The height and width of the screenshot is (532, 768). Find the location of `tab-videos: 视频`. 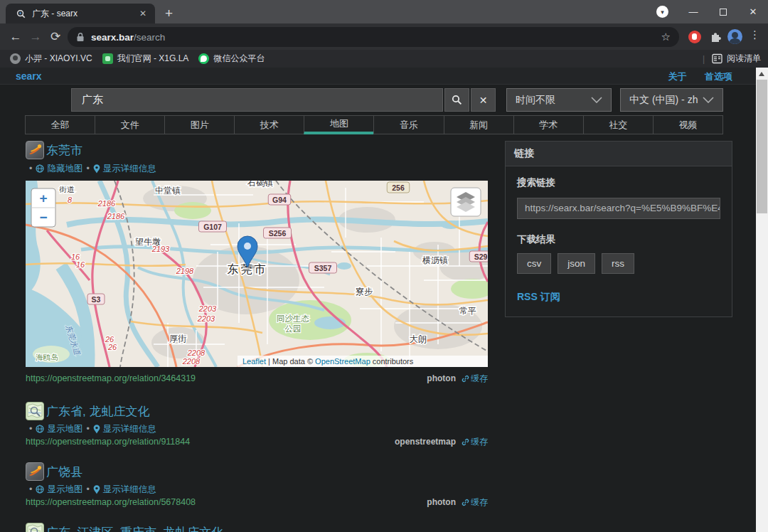

tab-videos: 视频 is located at coordinates (688, 125).